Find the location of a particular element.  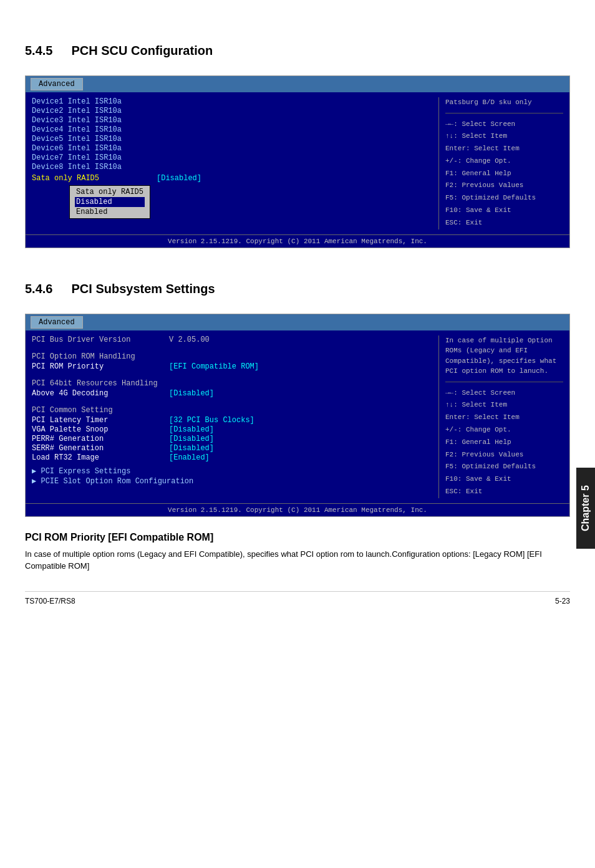

bios-left-pci: PCI Bus Driver Version V 2.05.00 PCI Opt… is located at coordinates (235, 417).